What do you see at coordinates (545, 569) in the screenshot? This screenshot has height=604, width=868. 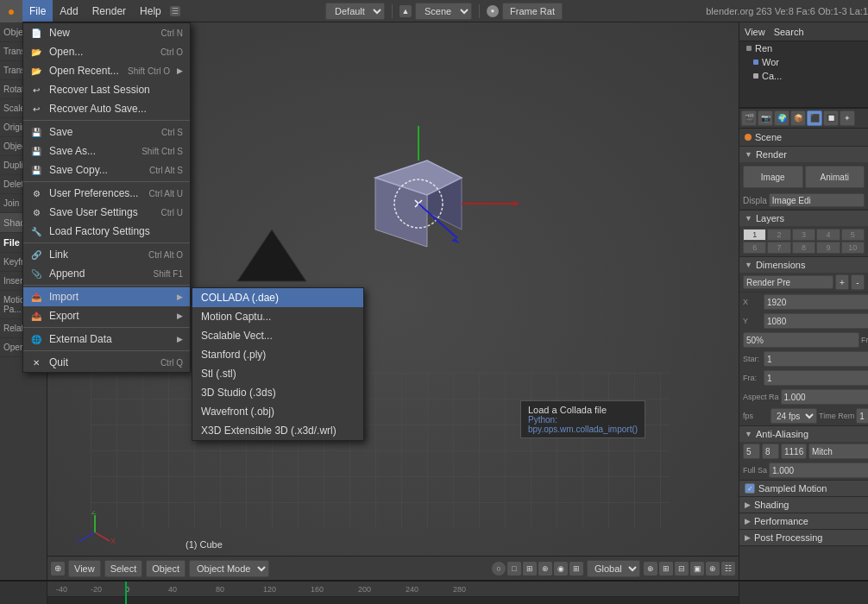 I see `viewport-snap-icon: ⊕` at bounding box center [545, 569].